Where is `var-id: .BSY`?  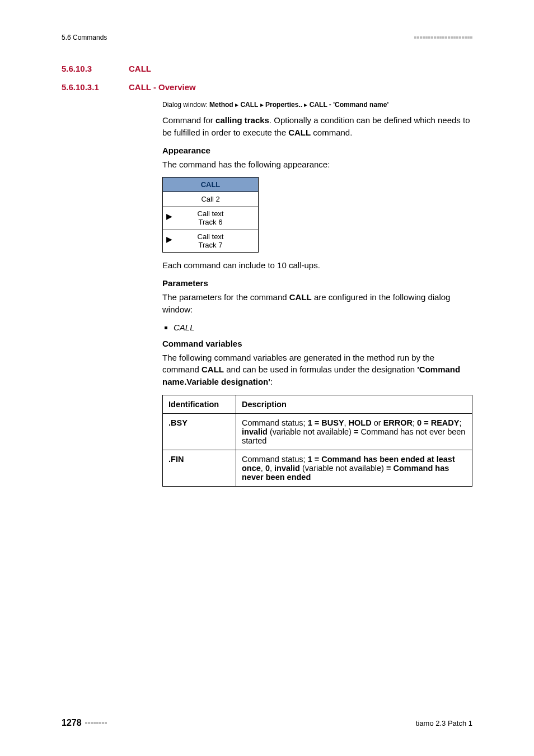 var-id: .BSY is located at coordinates (178, 423).